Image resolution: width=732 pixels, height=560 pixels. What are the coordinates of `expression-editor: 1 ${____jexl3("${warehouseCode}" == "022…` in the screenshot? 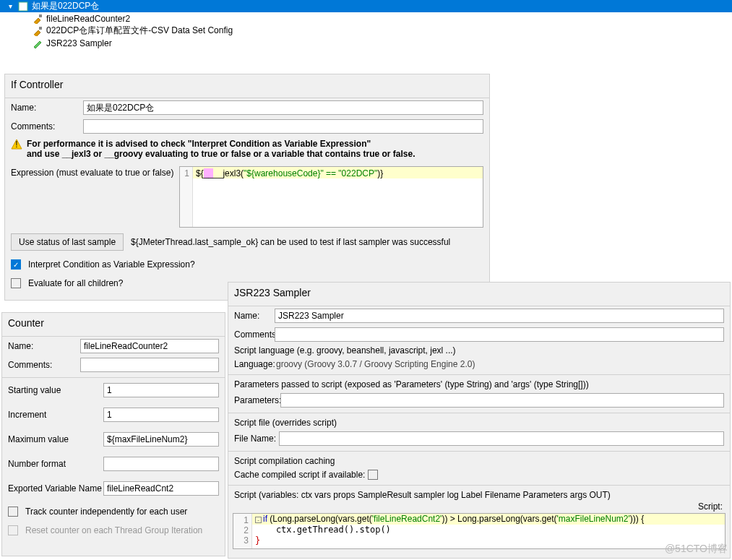 It's located at (331, 197).